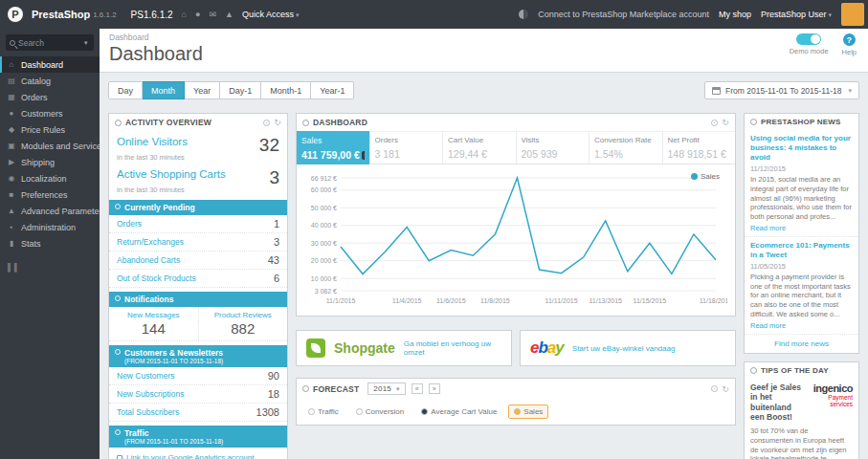 The image size is (868, 459). Describe the element at coordinates (651, 300) in the screenshot. I see `svg-text: 11/15/2015` at that location.